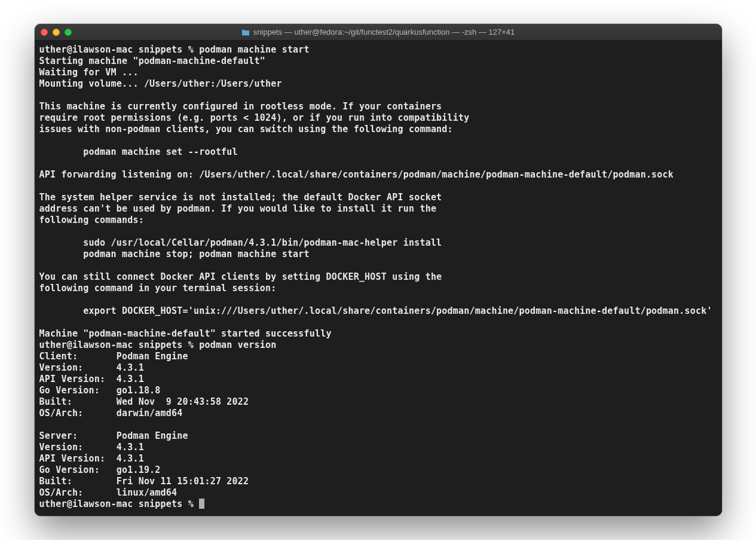  What do you see at coordinates (120, 504) in the screenshot?
I see `terminal-prompt: uther@ilawson-mac snippets %` at bounding box center [120, 504].